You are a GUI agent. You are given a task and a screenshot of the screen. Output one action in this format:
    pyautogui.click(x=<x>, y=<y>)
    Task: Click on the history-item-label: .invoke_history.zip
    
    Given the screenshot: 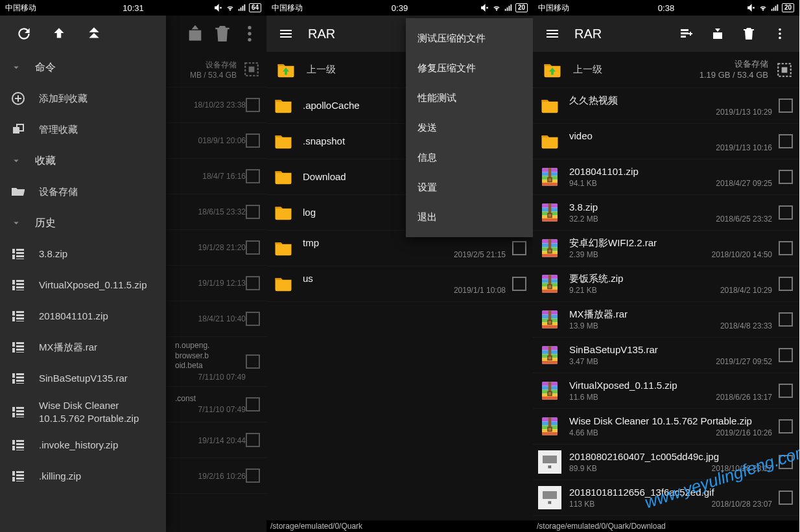 What is the action you would take?
    pyautogui.click(x=97, y=445)
    